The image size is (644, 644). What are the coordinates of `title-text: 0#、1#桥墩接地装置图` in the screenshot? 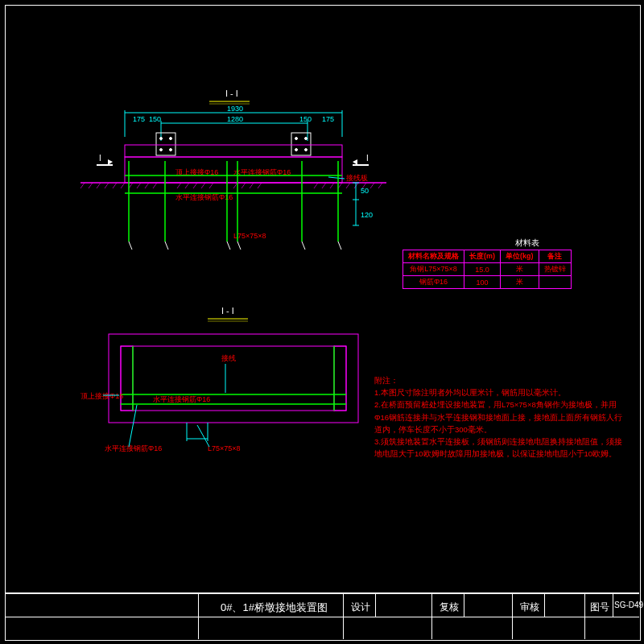 It's located at (274, 608).